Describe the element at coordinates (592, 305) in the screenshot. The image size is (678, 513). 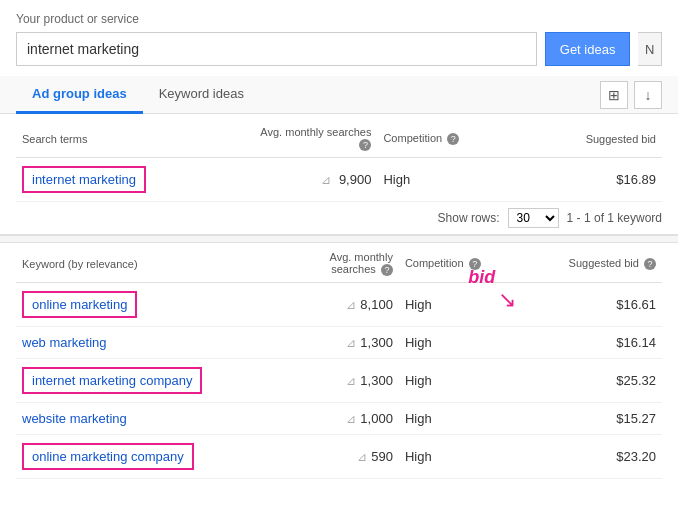
I see `keyword-idea-bid: bid↘$16.61` at that location.